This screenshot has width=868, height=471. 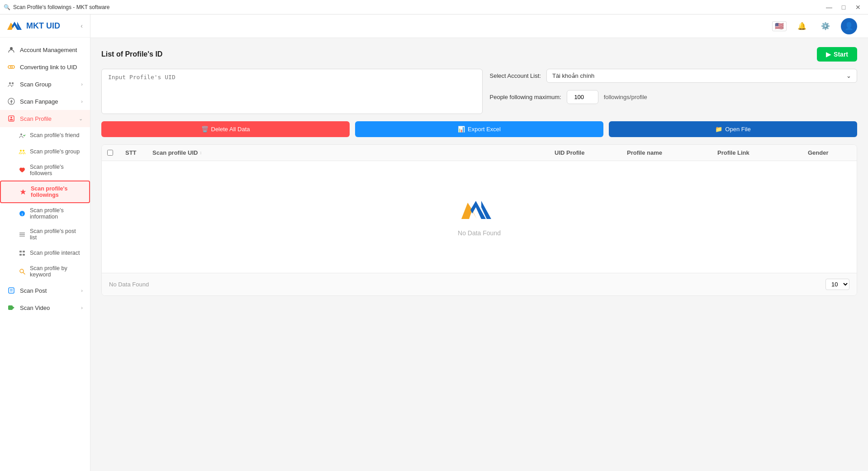 I want to click on th-stt: STT, so click(x=133, y=153).